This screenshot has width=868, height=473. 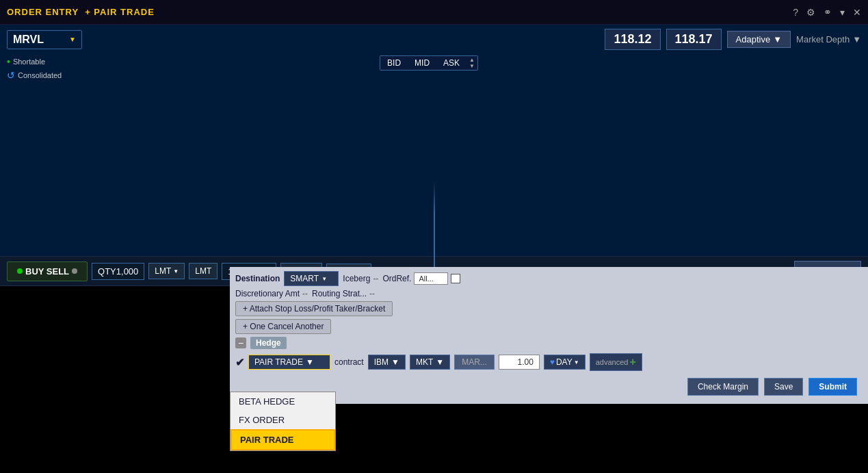 What do you see at coordinates (283, 327) in the screenshot?
I see `oca-button: + One Cancel Another` at bounding box center [283, 327].